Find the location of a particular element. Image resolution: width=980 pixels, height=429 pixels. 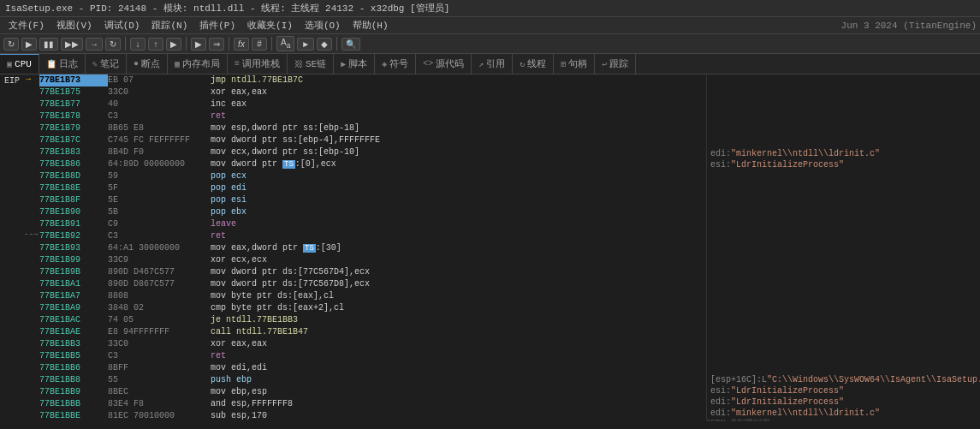

toolbar-btn-3: ▮▮ is located at coordinates (49, 45).